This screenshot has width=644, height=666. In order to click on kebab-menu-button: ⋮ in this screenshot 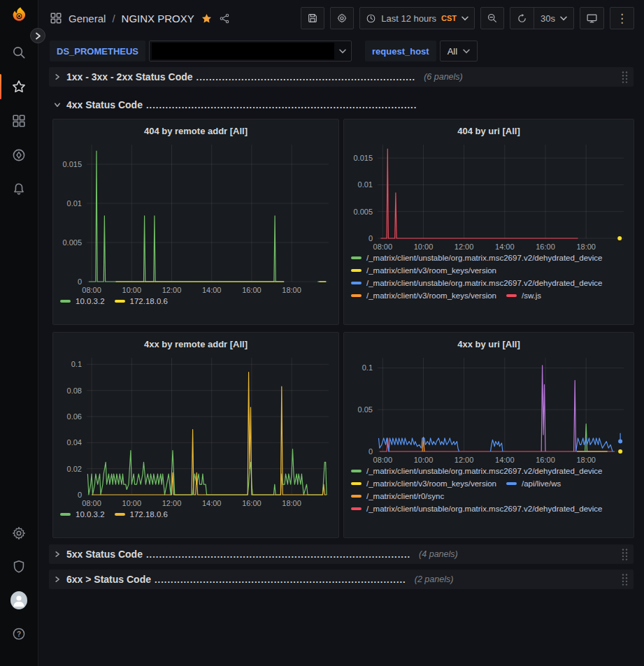, I will do `click(622, 18)`.